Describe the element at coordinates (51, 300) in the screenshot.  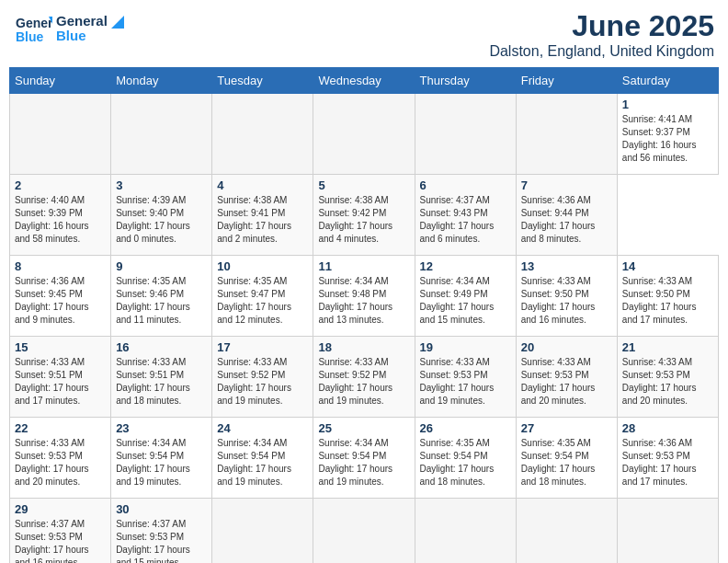
I see `day-info: Sunrise: 4:36 AMSunset: 9:45 PMDaylight:…` at that location.